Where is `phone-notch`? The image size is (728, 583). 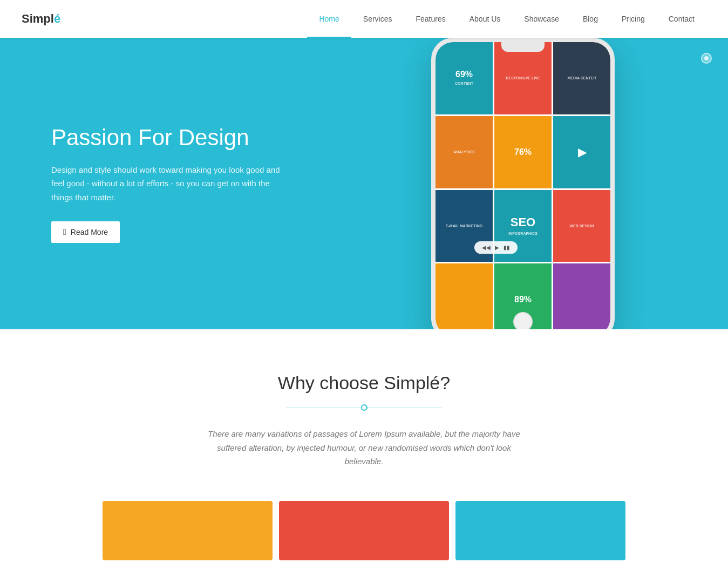
phone-notch is located at coordinates (523, 47).